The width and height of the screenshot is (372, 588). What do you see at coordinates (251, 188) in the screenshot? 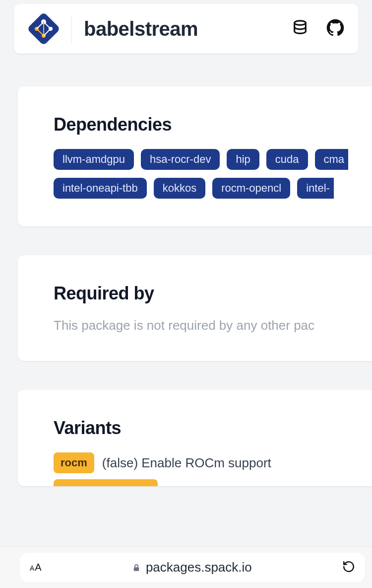
I see `dependency-pill: rocm-opencl` at bounding box center [251, 188].